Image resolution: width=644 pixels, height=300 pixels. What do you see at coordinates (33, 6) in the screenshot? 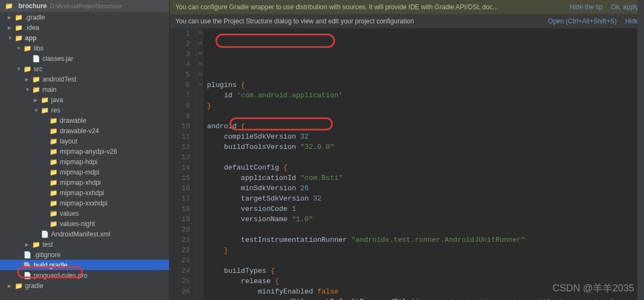
I see `breadcrumb-project: brochure` at bounding box center [33, 6].